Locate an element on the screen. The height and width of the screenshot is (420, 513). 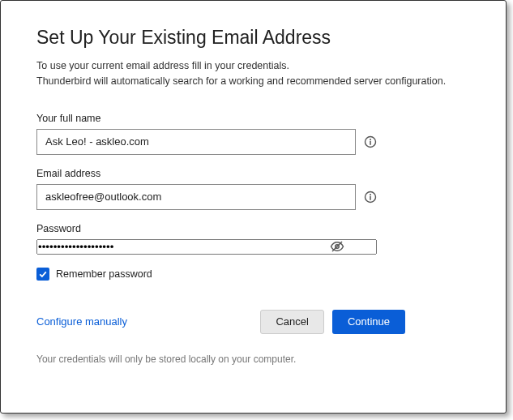
configure-manually-link: Configure manually is located at coordinates (82, 321).